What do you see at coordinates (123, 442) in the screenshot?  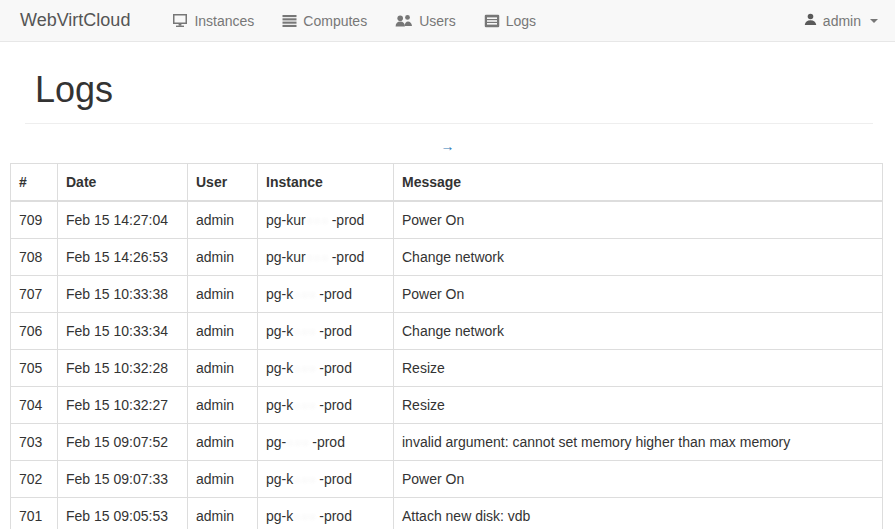 I see `log-date: Feb 15 09:07:52` at bounding box center [123, 442].